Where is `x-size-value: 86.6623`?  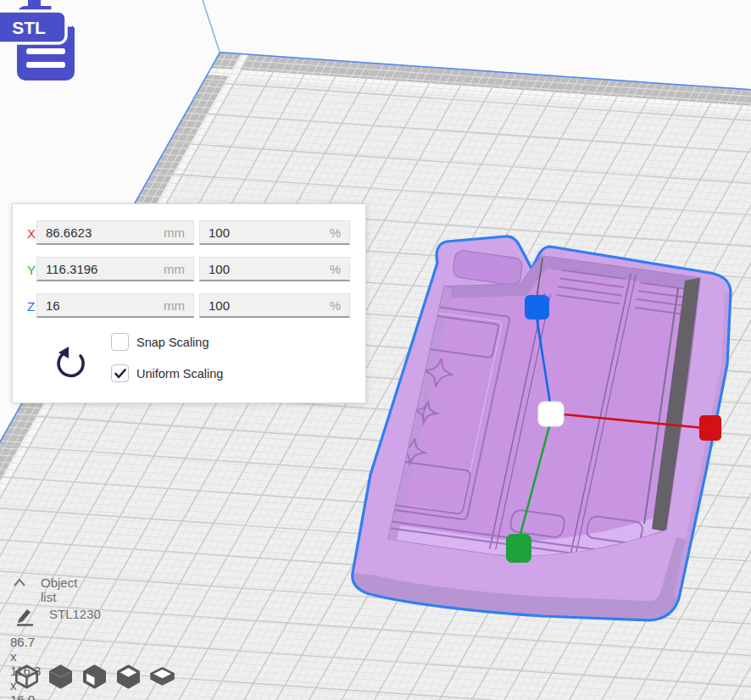
x-size-value: 86.6623 is located at coordinates (69, 232).